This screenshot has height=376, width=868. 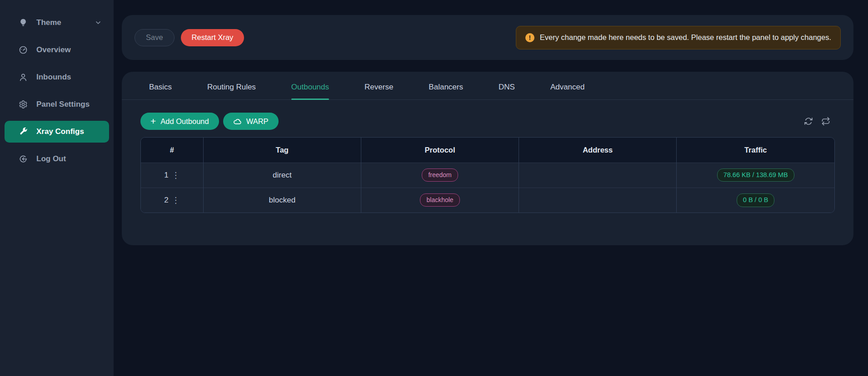 I want to click on toolbar-card: Save Restart Xray ! Every change made he…, so click(x=488, y=37).